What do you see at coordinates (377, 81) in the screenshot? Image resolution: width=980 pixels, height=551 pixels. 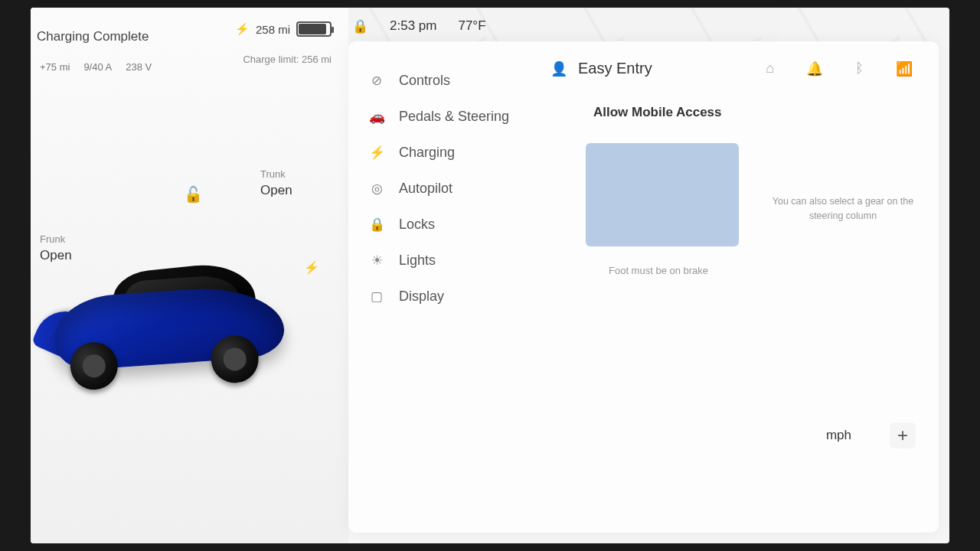 I see `controls-icon: ⊘` at bounding box center [377, 81].